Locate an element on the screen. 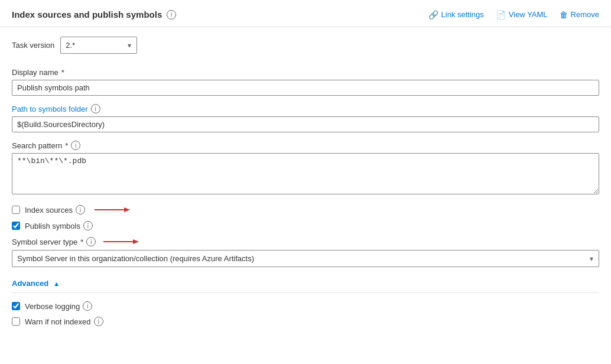 The image size is (611, 364). index-sources-checkbox is located at coordinates (16, 210).